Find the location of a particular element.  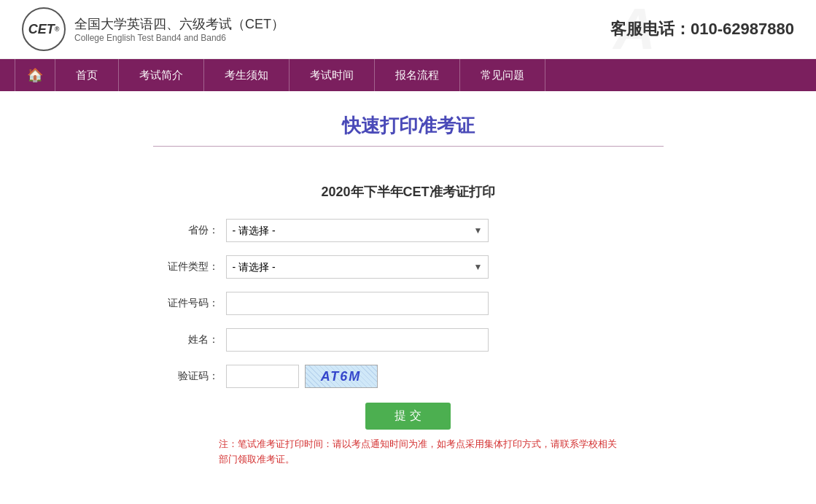

main-nav: 🏠 首页 考试简介 考生须知 考试时间 报名流程 常见问题 is located at coordinates (408, 75).